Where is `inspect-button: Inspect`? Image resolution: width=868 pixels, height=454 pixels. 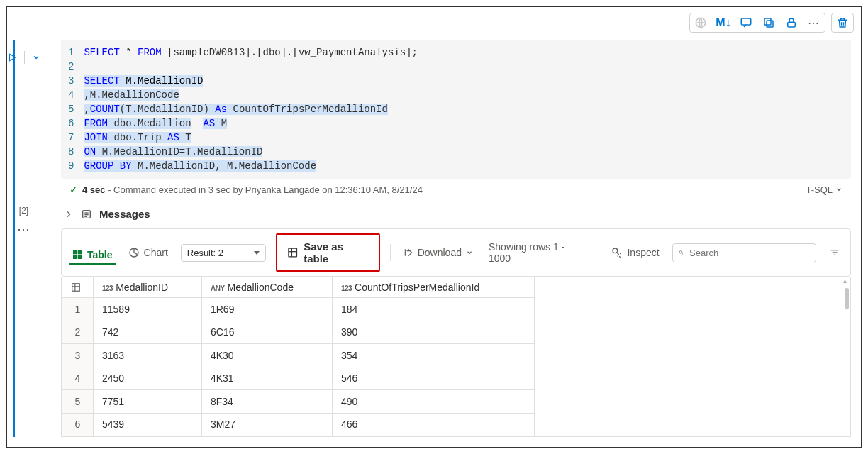
inspect-button: Inspect is located at coordinates (635, 253).